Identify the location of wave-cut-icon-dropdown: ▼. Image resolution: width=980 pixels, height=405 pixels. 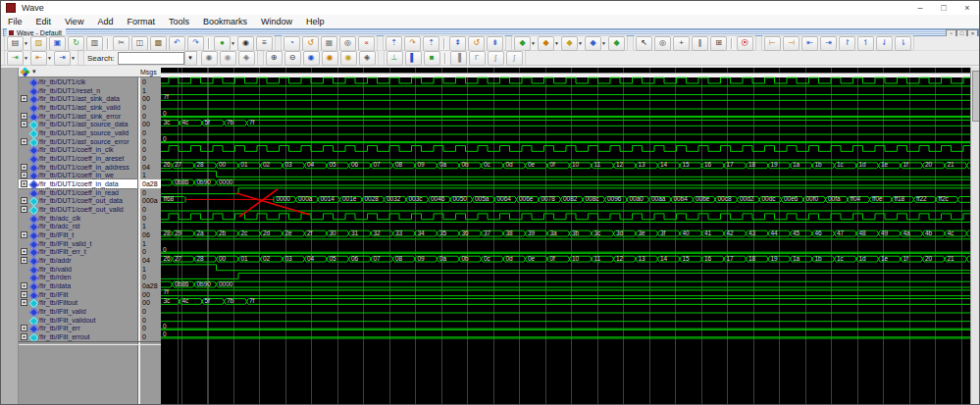
(557, 43).